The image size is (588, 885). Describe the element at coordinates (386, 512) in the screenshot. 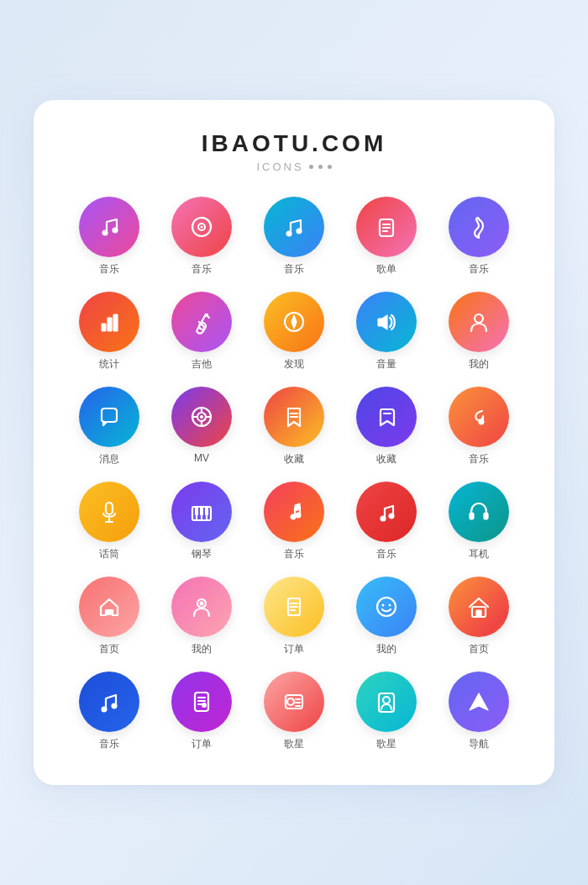

I see `icon-circle-music-note5` at that location.